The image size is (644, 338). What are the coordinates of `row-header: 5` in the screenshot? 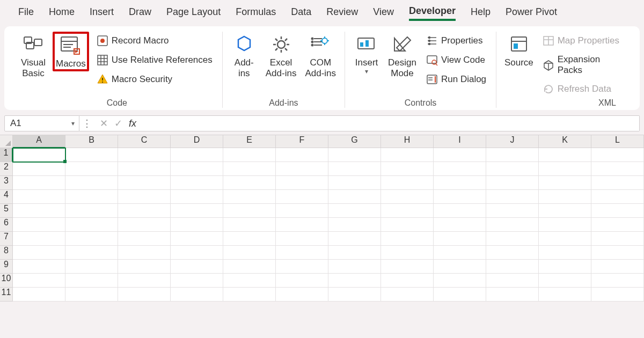 It's located at (6, 211).